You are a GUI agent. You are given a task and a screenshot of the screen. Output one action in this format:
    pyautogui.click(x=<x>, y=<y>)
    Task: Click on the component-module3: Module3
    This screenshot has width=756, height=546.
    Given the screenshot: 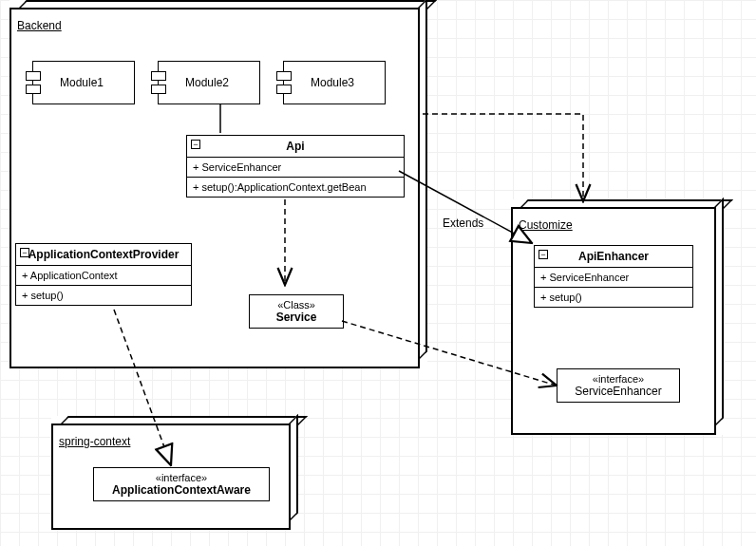 What is the action you would take?
    pyautogui.click(x=334, y=83)
    